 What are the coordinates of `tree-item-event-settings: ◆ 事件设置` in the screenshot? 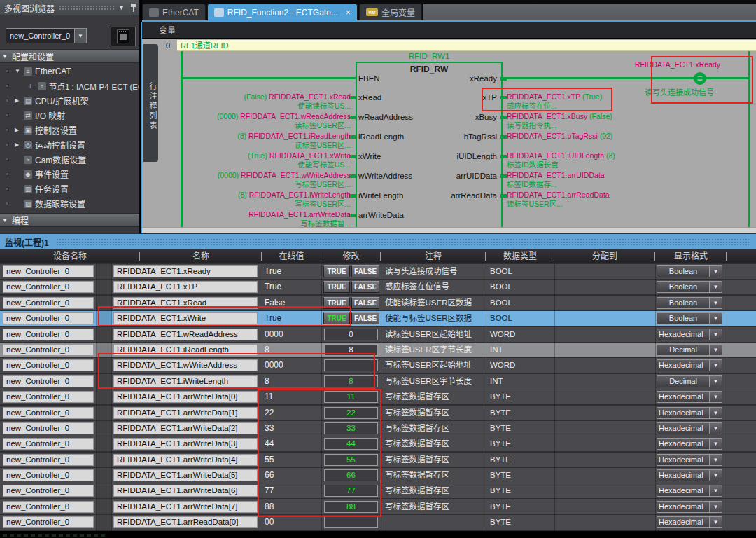 It's located at (70, 174).